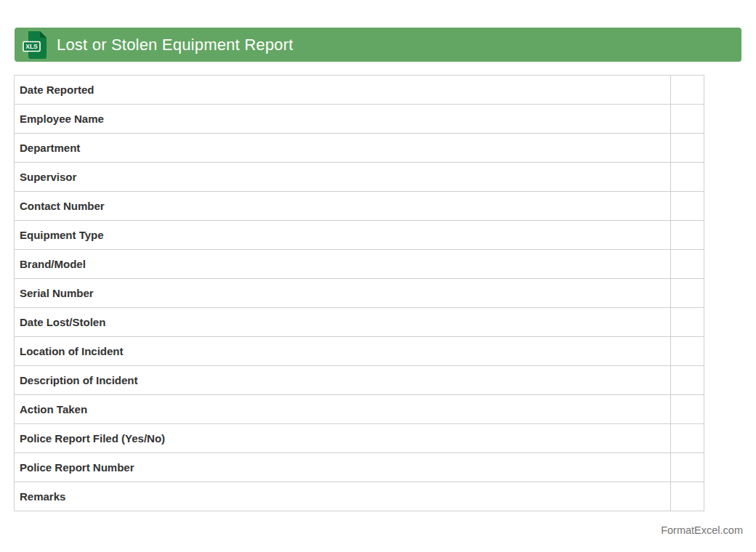  What do you see at coordinates (343, 352) in the screenshot?
I see `field-label-location-of-incident: Location of Incident` at bounding box center [343, 352].